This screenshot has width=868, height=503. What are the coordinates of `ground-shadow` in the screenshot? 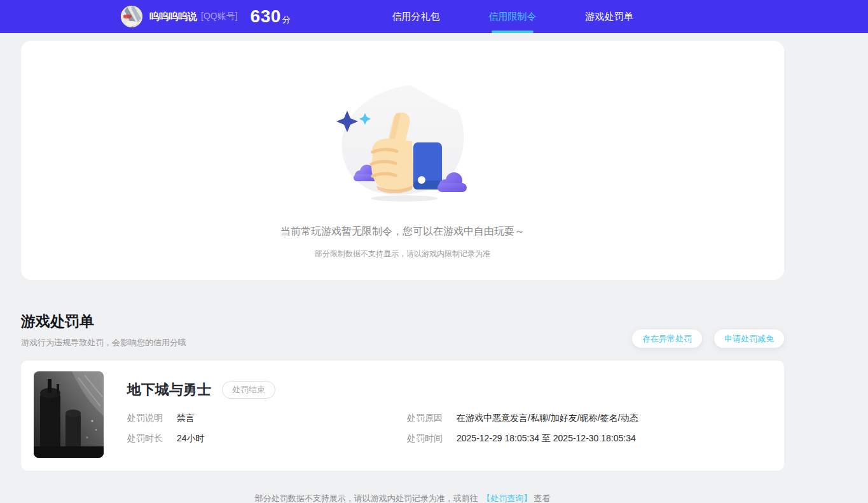 It's located at (404, 198).